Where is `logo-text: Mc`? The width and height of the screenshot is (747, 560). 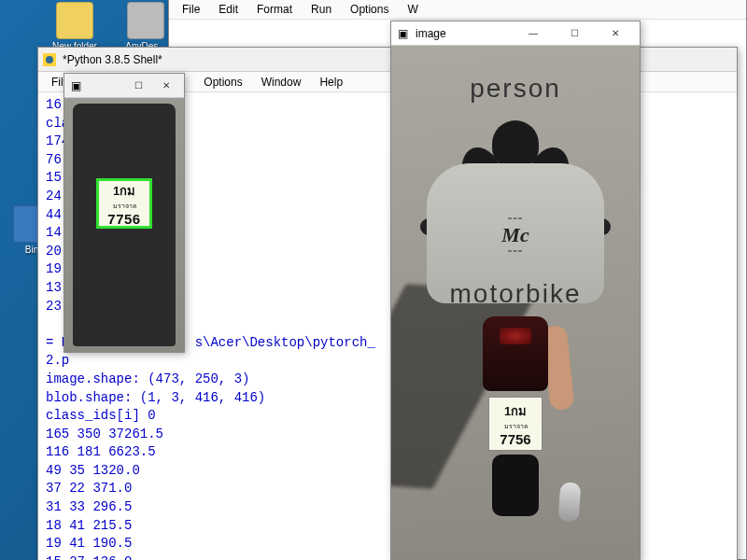 logo-text: Mc is located at coordinates (515, 235).